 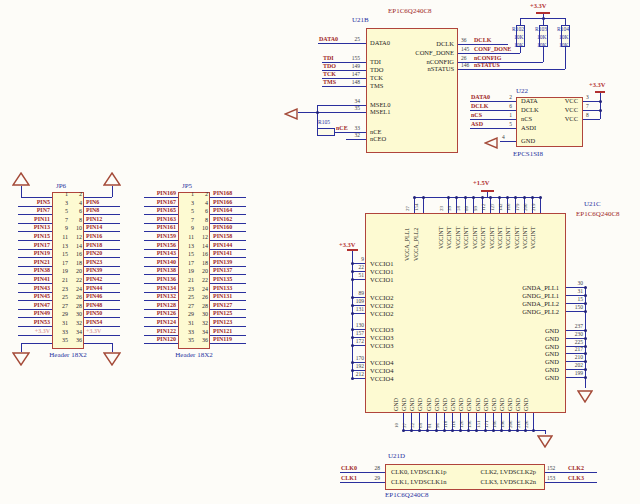 I want to click on header-pin-number: 10, so click(x=202, y=228).